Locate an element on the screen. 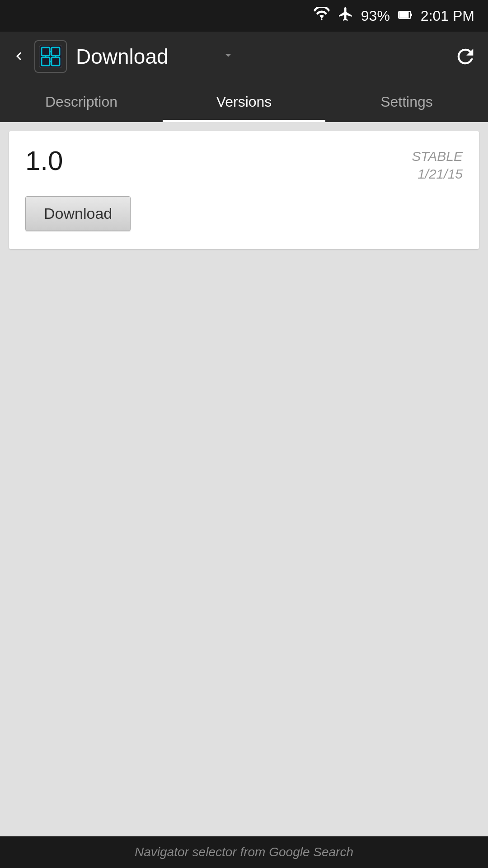 This screenshot has width=488, height=868. back-button is located at coordinates (19, 57).